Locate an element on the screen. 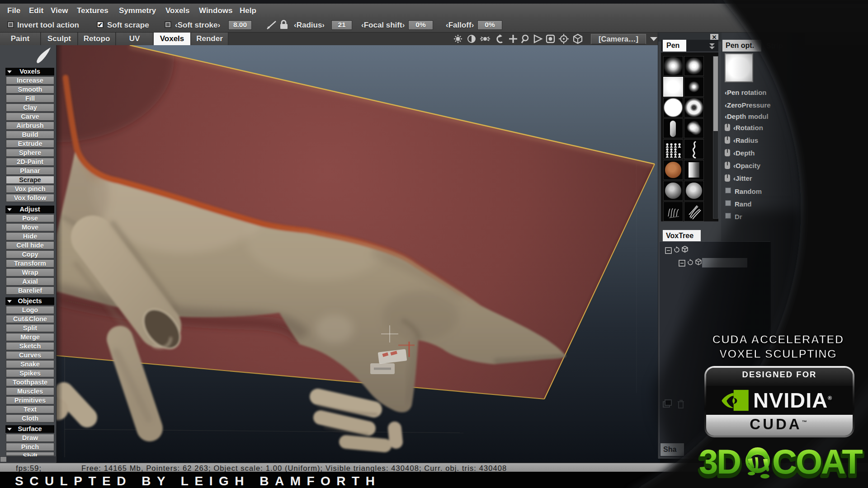  svg-text: 3D is located at coordinates (720, 462).